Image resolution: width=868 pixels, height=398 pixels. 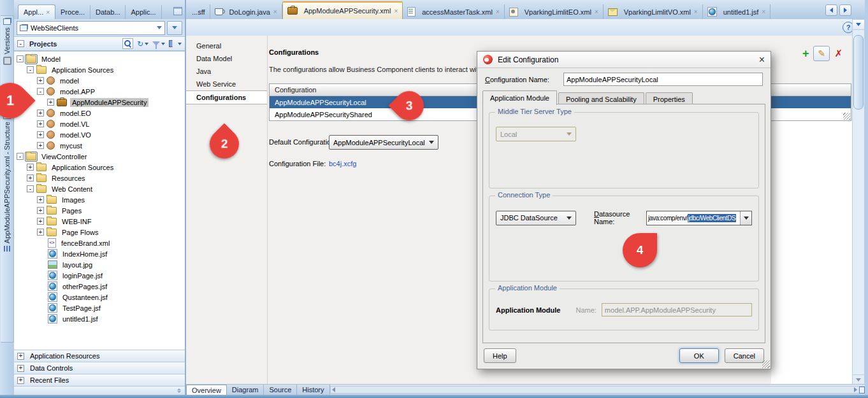 What do you see at coordinates (99, 297) in the screenshot?
I see `tree-item: Qustanteen.jsf` at bounding box center [99, 297].